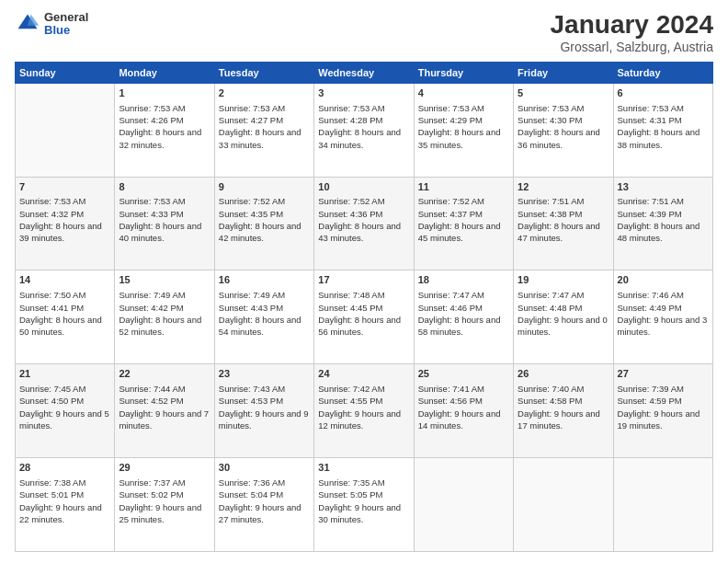 This screenshot has height=563, width=728. Describe the element at coordinates (51, 307) in the screenshot. I see `sunset: Sunset: 4:41 PM` at that location.